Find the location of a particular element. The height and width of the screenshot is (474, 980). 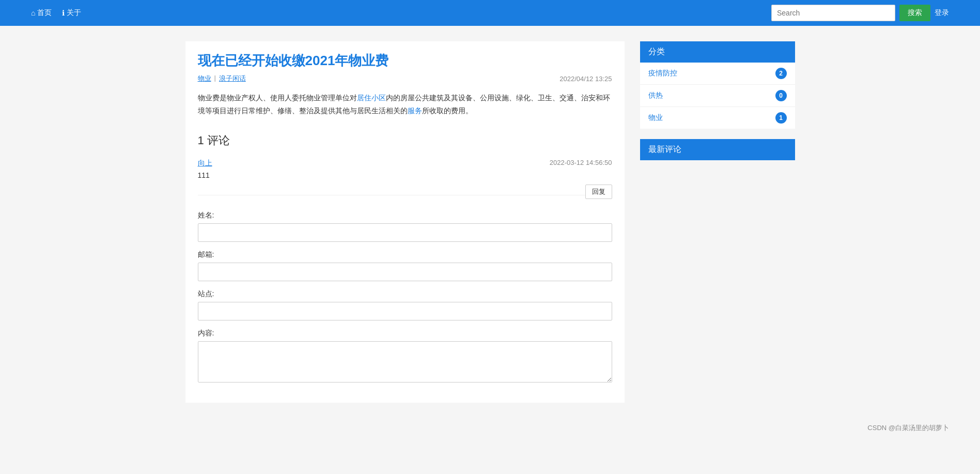

sidebar-categories-widget: 分类 疫情防控 2 供热 0 物业 1 is located at coordinates (718, 85).